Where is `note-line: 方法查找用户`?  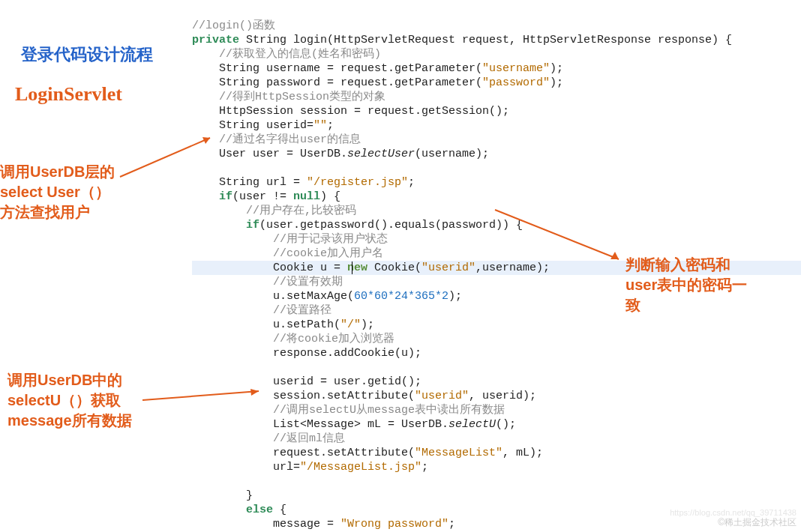 note-line: 方法查找用户 is located at coordinates (57, 213).